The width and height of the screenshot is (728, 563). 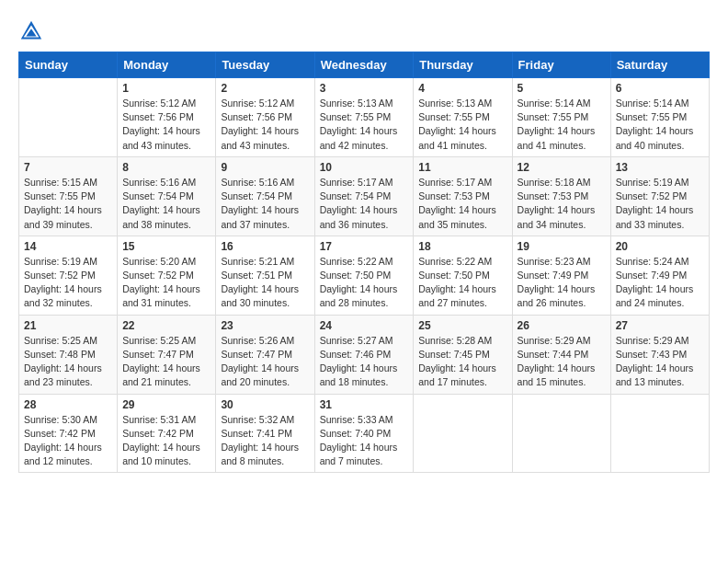 I want to click on day-info: Sunrise: 5:16 AMSunset: 7:54 PMDaylight:…, so click(x=265, y=204).